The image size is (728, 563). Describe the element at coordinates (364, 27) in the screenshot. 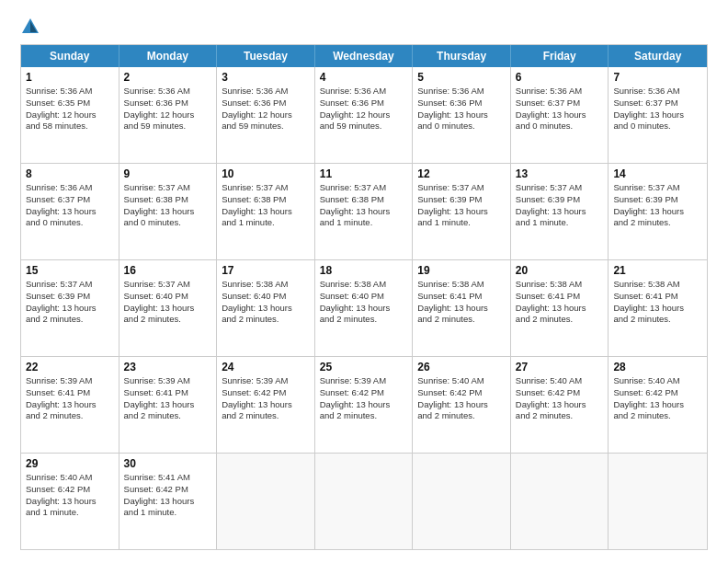

I see `header` at that location.